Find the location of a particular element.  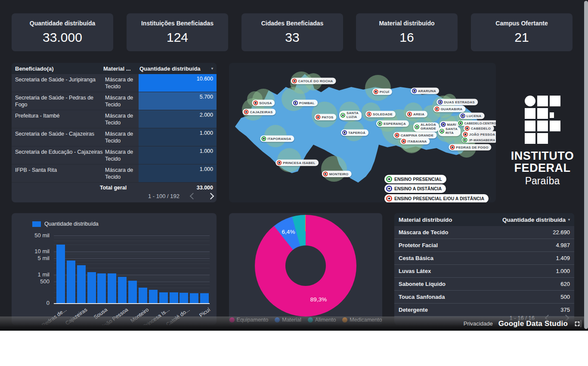

city-label-patos: PATOS is located at coordinates (325, 117).